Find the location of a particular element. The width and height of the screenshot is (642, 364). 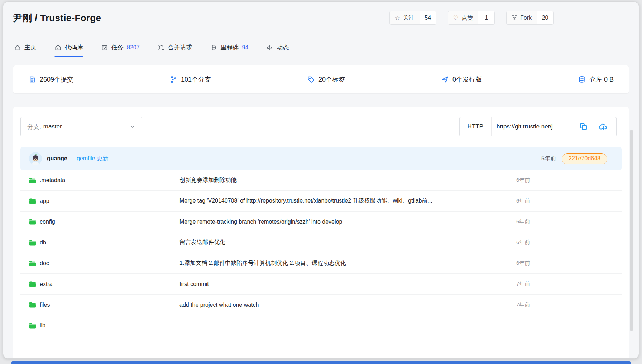

tab-code-repo: 代码库 is located at coordinates (69, 50).